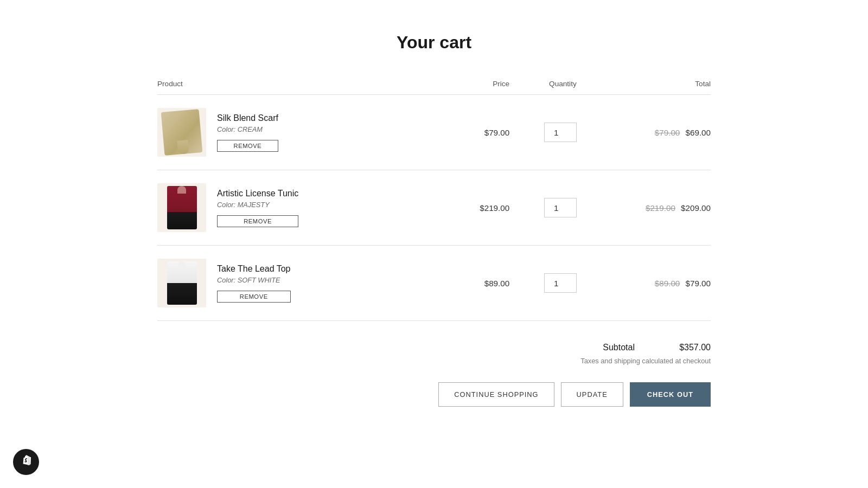 This screenshot has width=868, height=488. Describe the element at coordinates (698, 132) in the screenshot. I see `discounted-price: $69.00` at that location.